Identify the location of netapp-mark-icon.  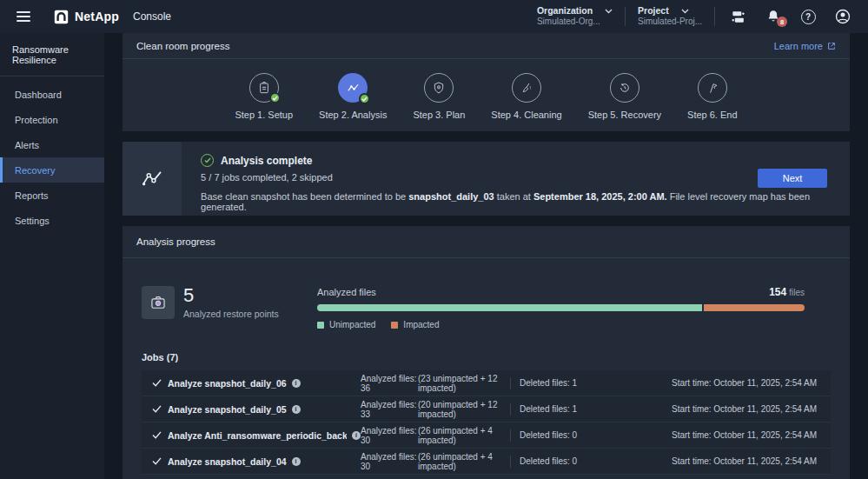
(61, 17).